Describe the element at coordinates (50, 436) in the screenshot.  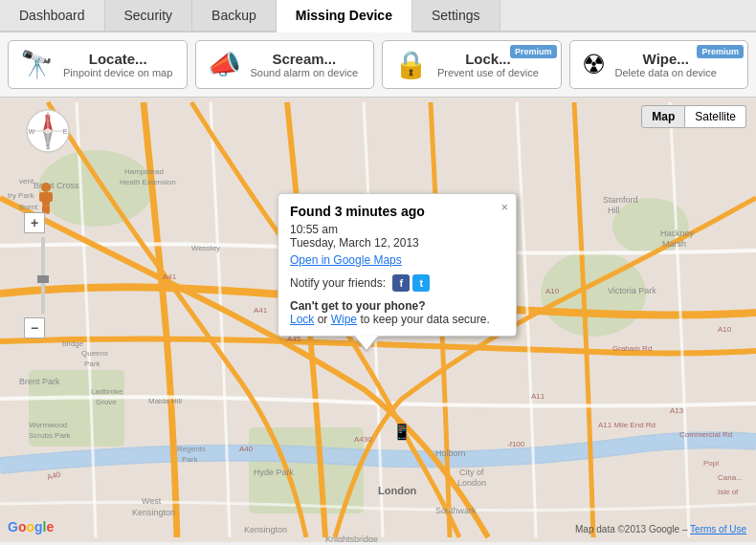
I see `svg-text: Scrubs Park` at that location.